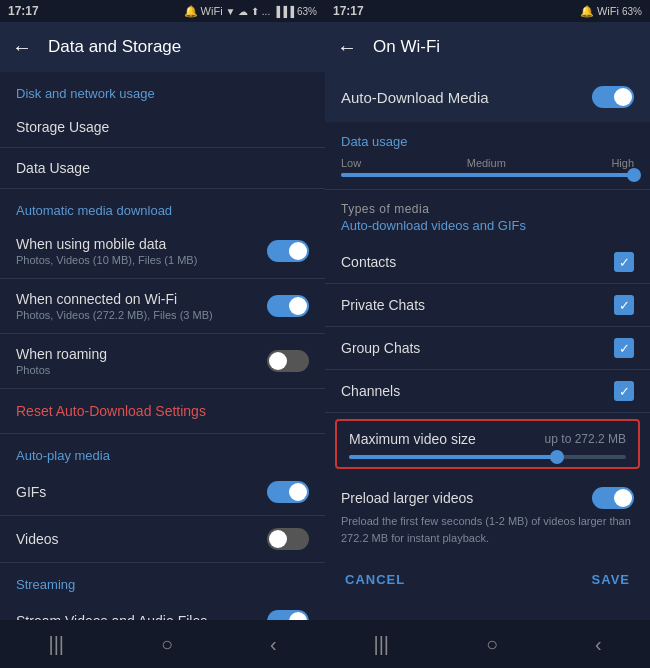 The width and height of the screenshot is (650, 668). What do you see at coordinates (488, 439) in the screenshot?
I see `max-video-header: Maximum video size up to 272.2 MB` at bounding box center [488, 439].